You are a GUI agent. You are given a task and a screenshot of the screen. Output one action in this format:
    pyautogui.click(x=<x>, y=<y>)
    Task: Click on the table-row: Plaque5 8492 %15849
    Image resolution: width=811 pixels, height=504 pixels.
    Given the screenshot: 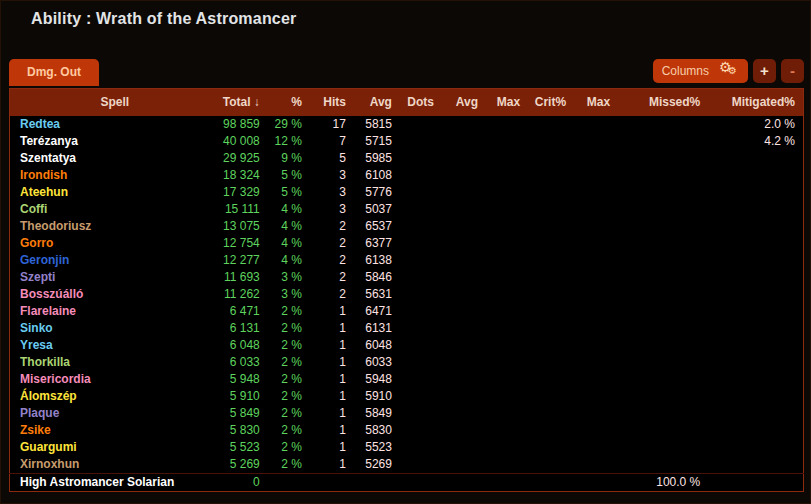 What is the action you would take?
    pyautogui.click(x=407, y=414)
    